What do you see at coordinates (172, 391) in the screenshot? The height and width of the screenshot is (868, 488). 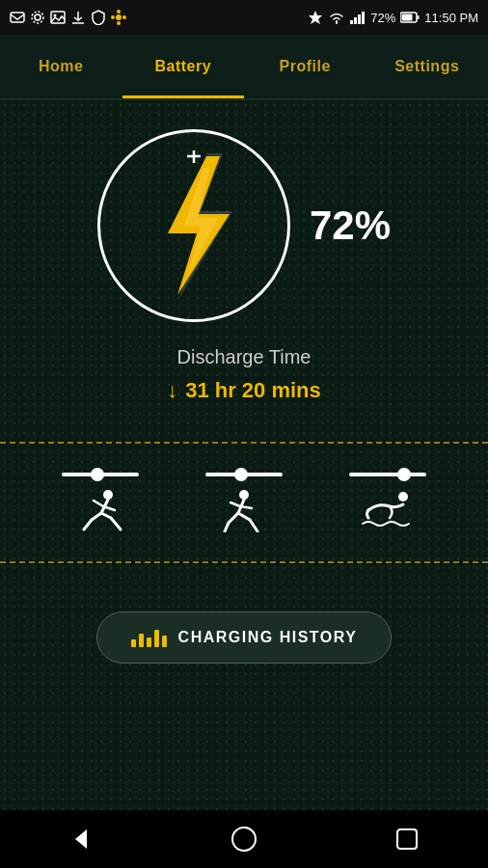 I see `arrow-down-icon: ↓` at bounding box center [172, 391].